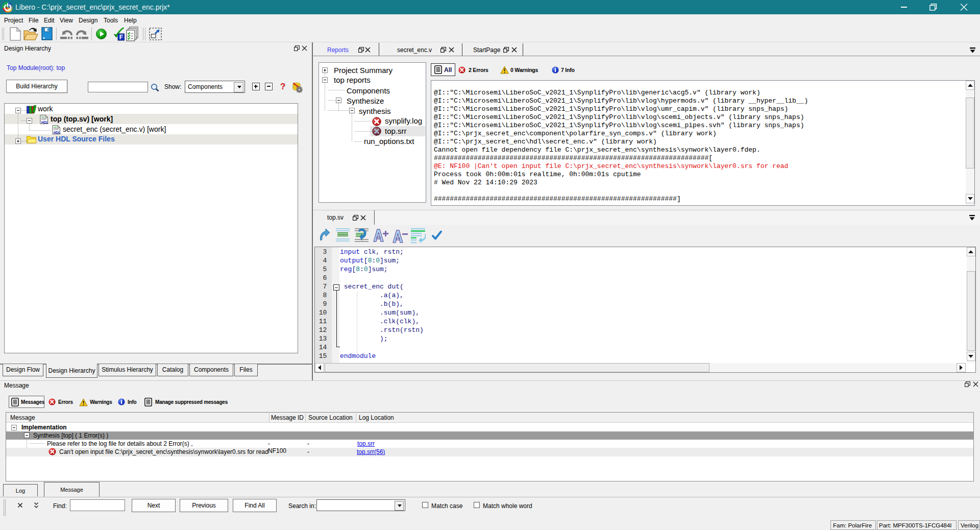 The width and height of the screenshot is (980, 530). Describe the element at coordinates (121, 37) in the screenshot. I see `svg-text: F` at that location.